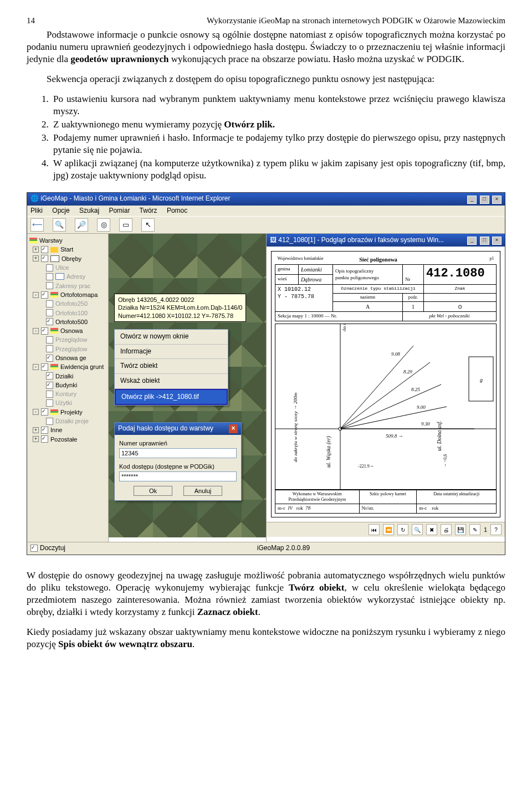 This screenshot has width=532, height=795. Describe the element at coordinates (178, 476) in the screenshot. I see `input-kod` at that location.